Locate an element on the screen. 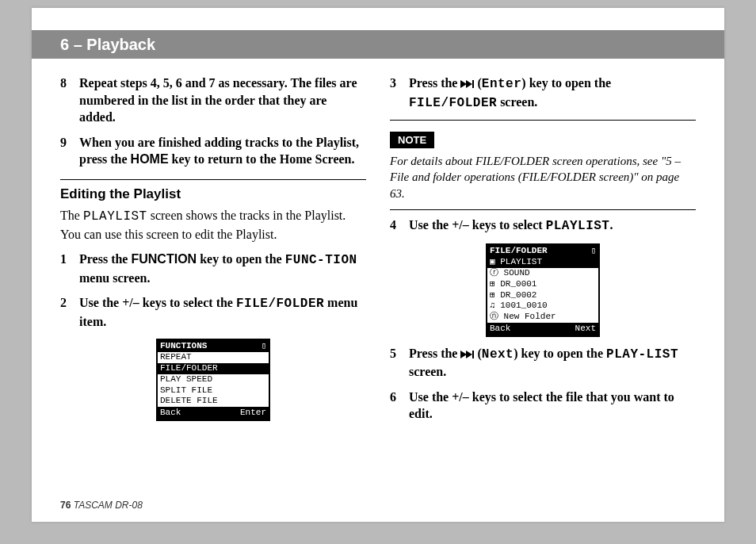 The height and width of the screenshot is (544, 756). key-label: Next is located at coordinates (498, 354).